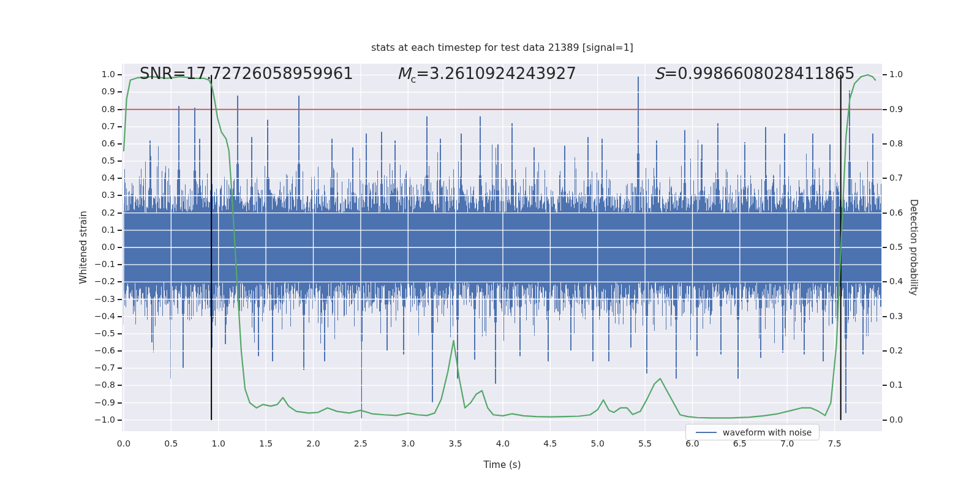  What do you see at coordinates (100, 299) in the screenshot?
I see `y-tick-label-left: −0.3` at bounding box center [100, 299].